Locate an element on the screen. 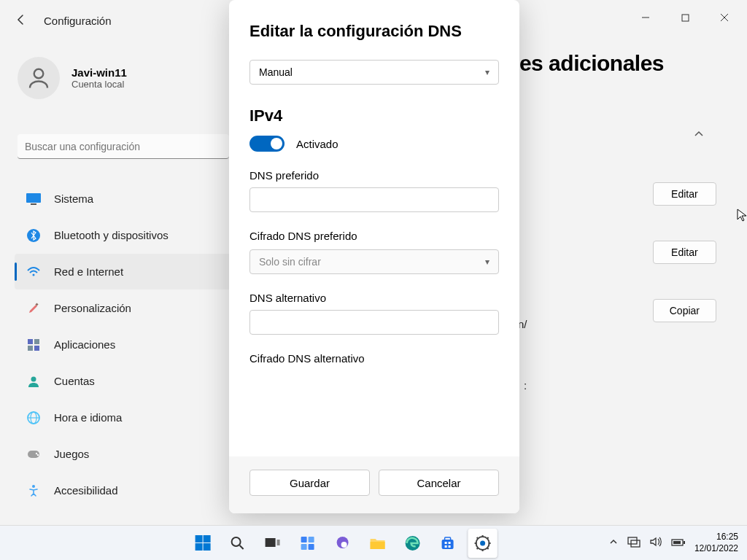  sidebar-item-system: Sistema is located at coordinates (124, 198).